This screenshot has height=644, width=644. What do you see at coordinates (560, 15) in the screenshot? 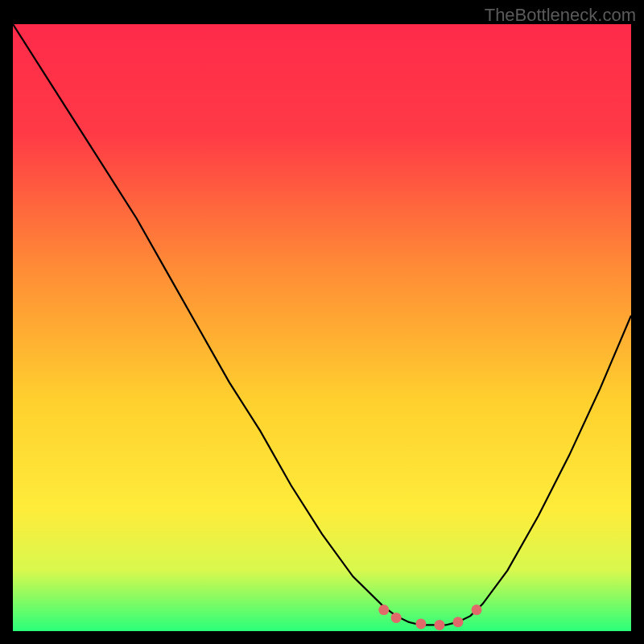
I see `watermark-text: TheBottleneck.com` at bounding box center [560, 15].